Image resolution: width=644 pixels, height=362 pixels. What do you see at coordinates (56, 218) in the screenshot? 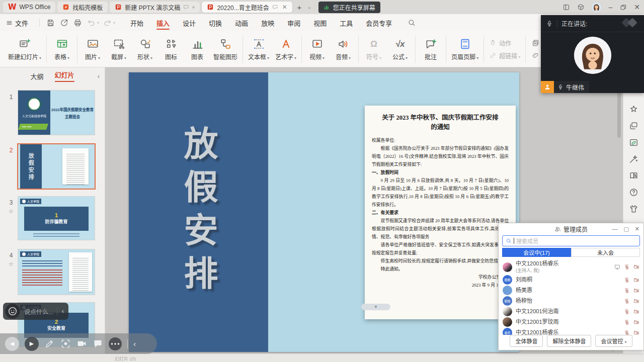
I see `slide-thumbnail-3: 人文学院 1 防诈骗教育` at bounding box center [56, 218].